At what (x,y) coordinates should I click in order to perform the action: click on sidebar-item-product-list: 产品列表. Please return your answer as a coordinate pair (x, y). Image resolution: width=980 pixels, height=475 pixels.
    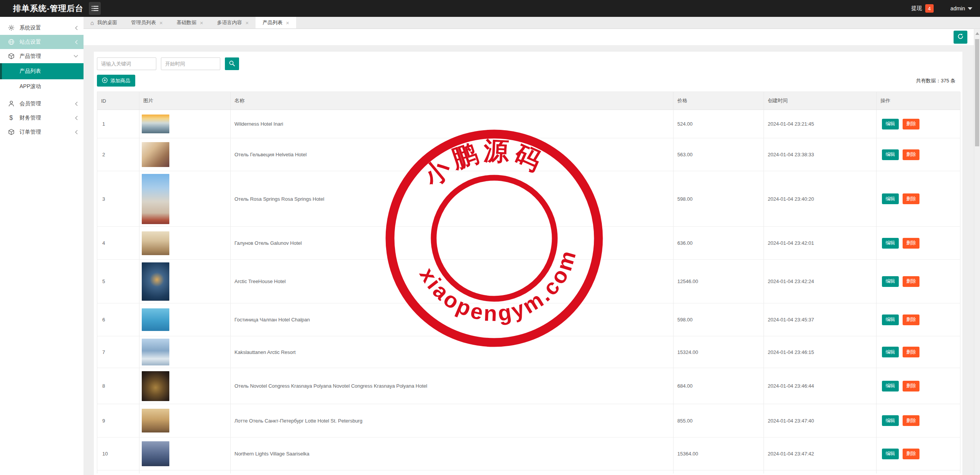
    Looking at the image, I should click on (42, 71).